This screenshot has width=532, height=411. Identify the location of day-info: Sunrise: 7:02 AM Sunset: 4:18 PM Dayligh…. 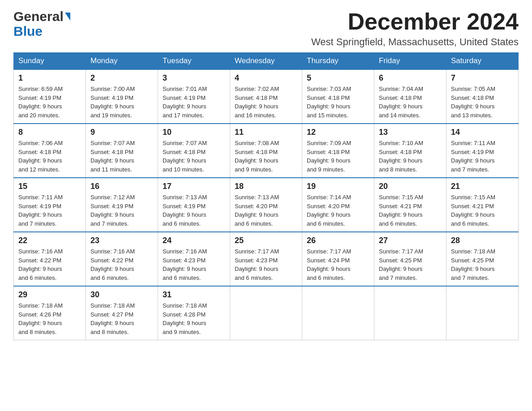
(266, 102).